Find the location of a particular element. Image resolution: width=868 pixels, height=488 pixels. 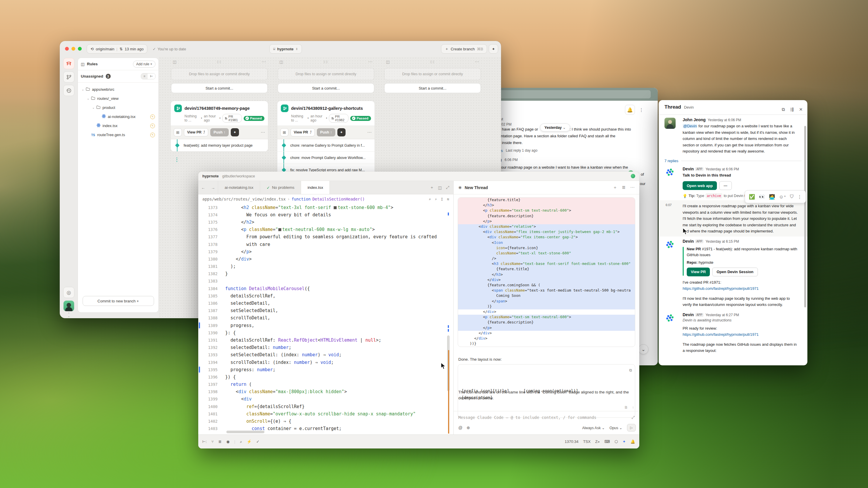

mention-link: @Devin is located at coordinates (690, 126).